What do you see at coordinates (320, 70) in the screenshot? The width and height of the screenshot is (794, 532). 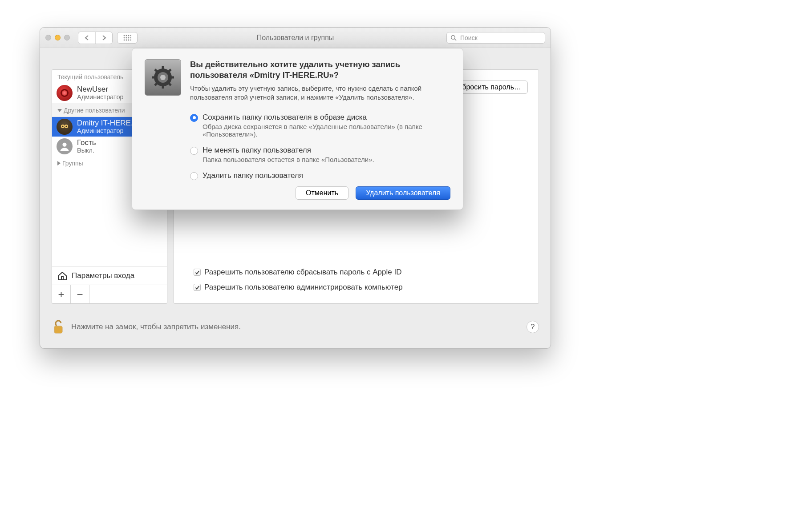 I see `dialog-title: Вы действительно хотите удалить учетную …` at bounding box center [320, 70].